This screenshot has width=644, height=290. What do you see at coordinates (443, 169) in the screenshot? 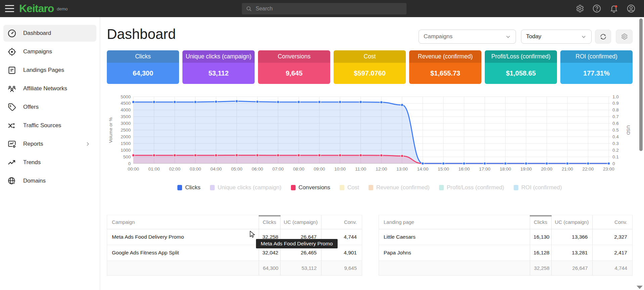
I see `svg-text: 15:00` at bounding box center [443, 169].